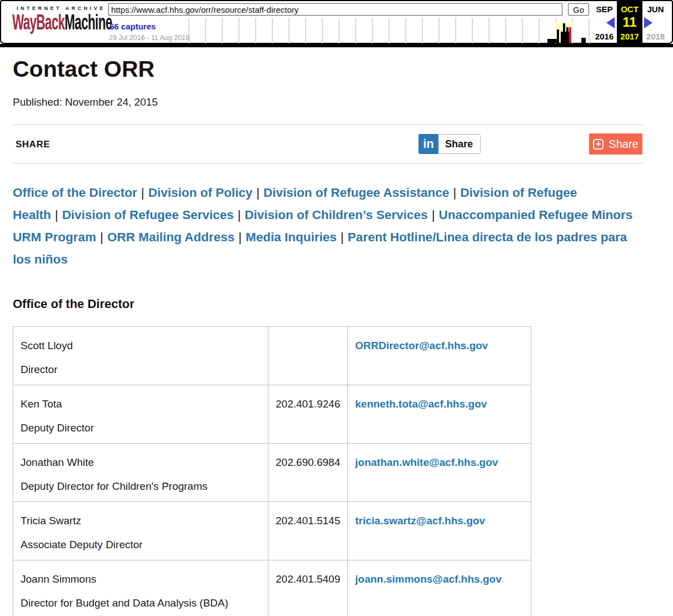 This screenshot has height=616, width=673. What do you see at coordinates (605, 9) in the screenshot?
I see `prev-month-label: SEP` at bounding box center [605, 9].